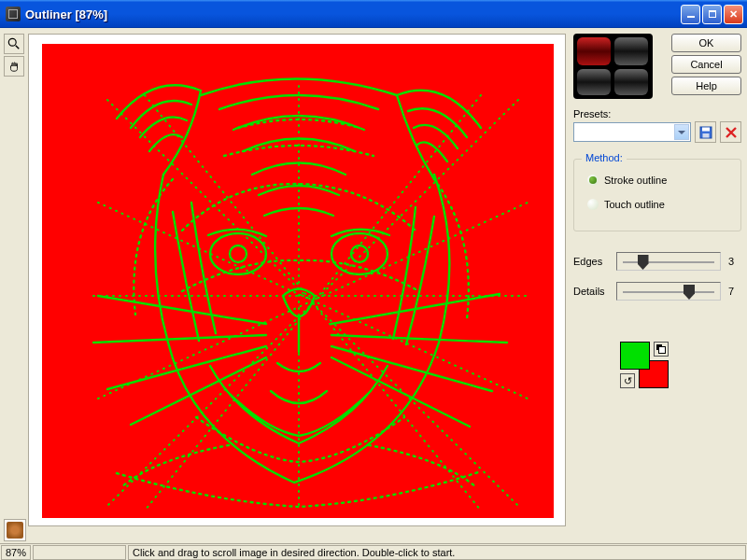  Describe the element at coordinates (437, 553) in the screenshot. I see `status-hint: Click and drag to scroll image in desire…` at that location.